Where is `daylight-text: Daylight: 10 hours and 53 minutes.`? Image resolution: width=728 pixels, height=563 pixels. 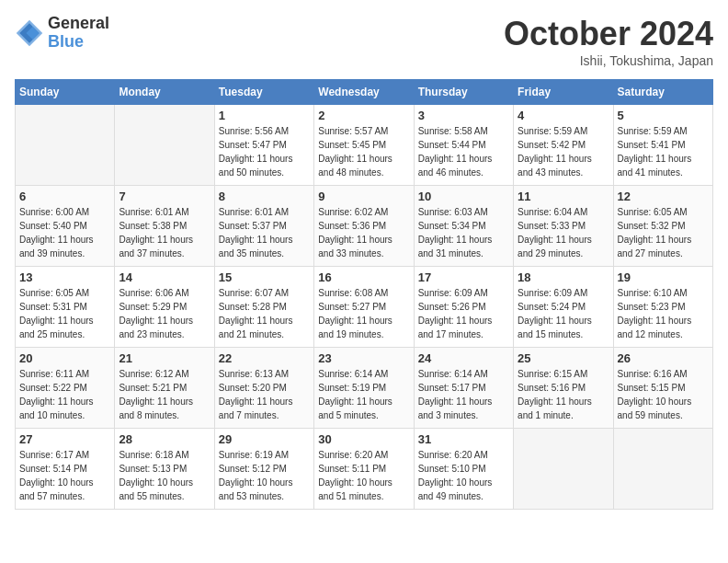
daylight-text: Daylight: 10 hours and 53 minutes. is located at coordinates (265, 489).